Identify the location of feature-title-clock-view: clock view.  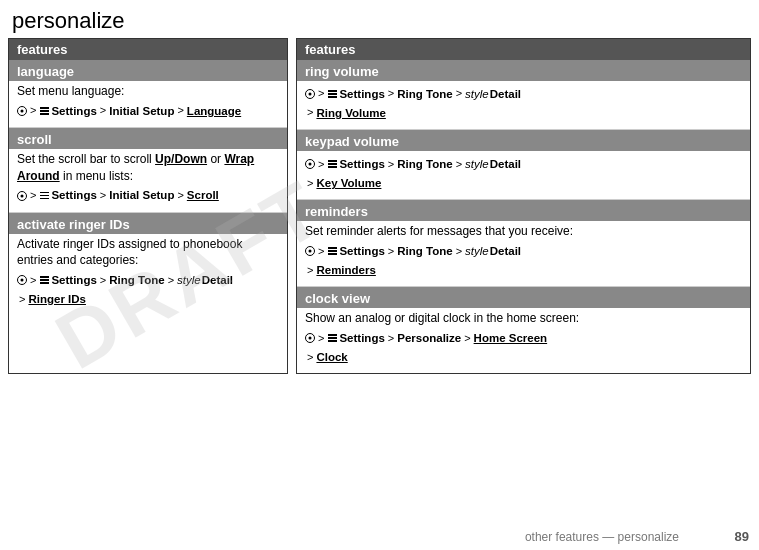
(524, 298).